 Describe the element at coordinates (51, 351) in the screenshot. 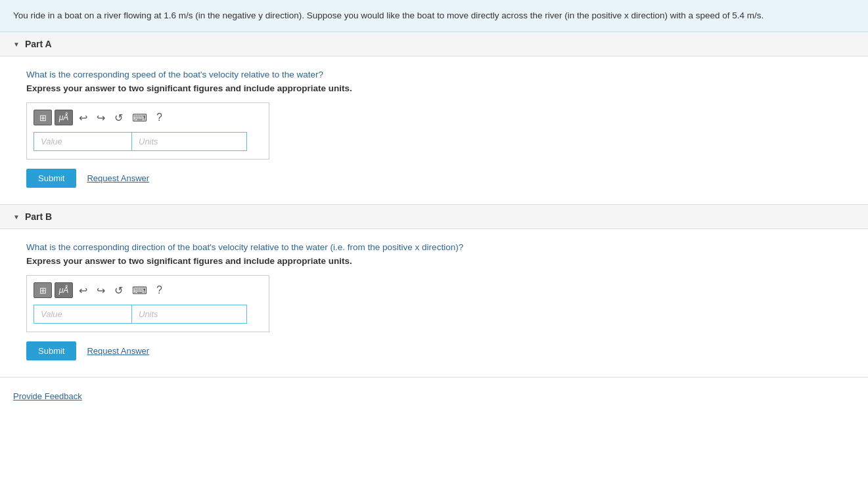

I see `part-b-submit-button: Submit` at that location.